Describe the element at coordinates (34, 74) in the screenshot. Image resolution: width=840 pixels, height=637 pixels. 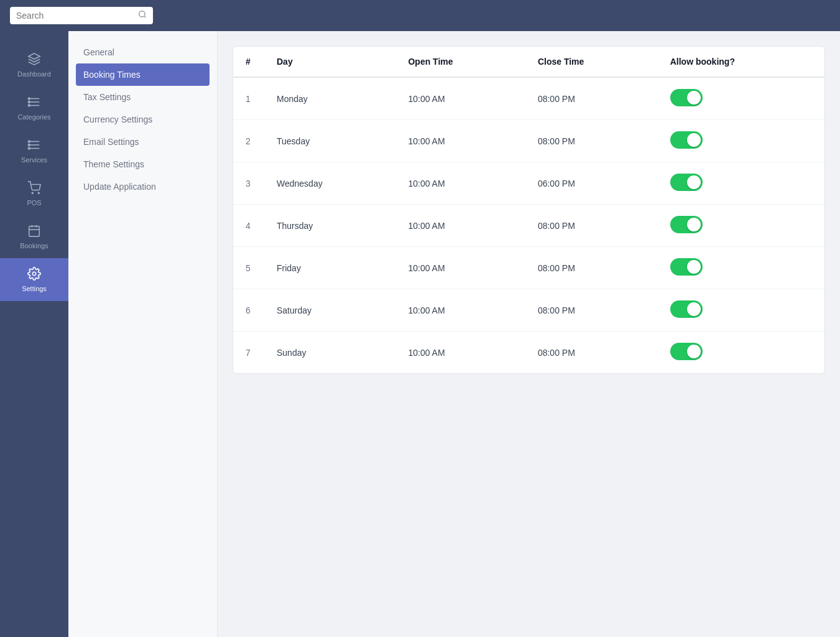
I see `dashboard-label: Dashboard` at that location.